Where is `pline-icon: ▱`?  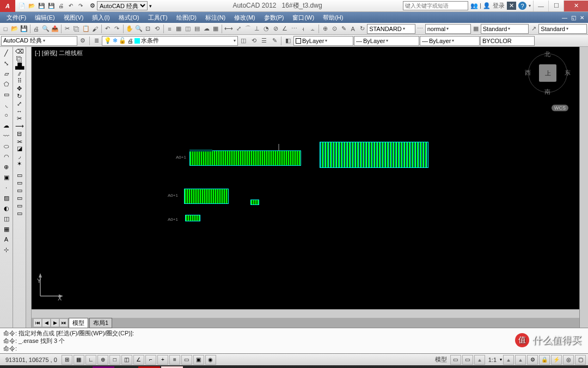
pline-icon: ▱ is located at coordinates (7, 74).